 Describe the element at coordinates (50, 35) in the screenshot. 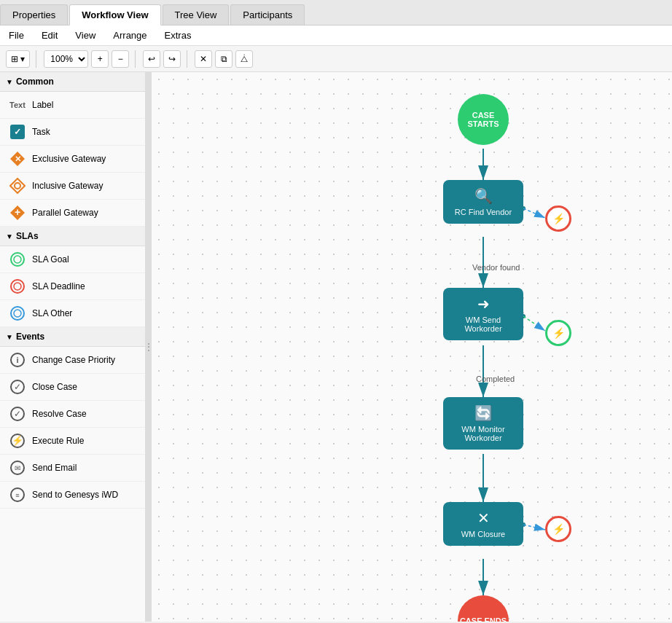

I see `menu-edit: Edit` at that location.